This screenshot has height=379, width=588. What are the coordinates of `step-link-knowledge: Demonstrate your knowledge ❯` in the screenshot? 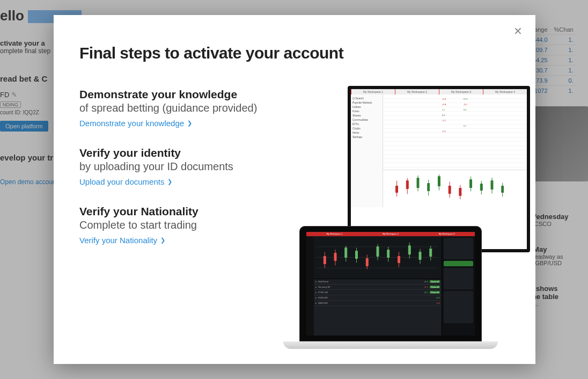 It's located at (136, 123).